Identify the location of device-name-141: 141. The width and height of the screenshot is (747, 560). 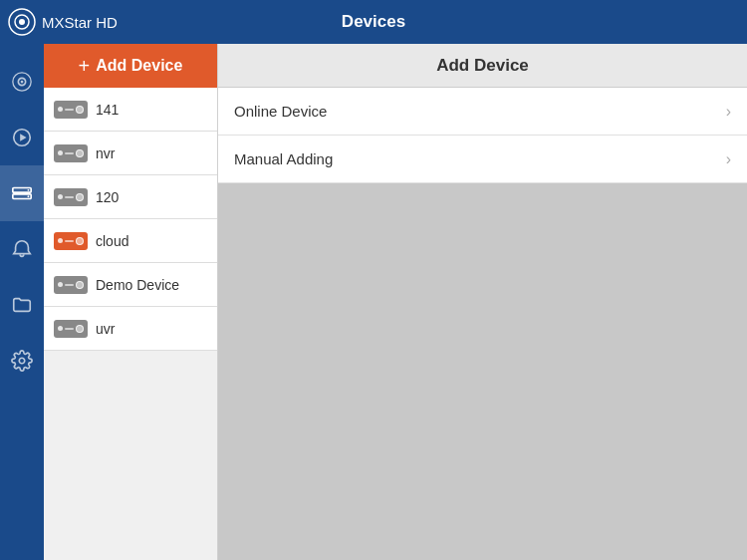
(108, 110).